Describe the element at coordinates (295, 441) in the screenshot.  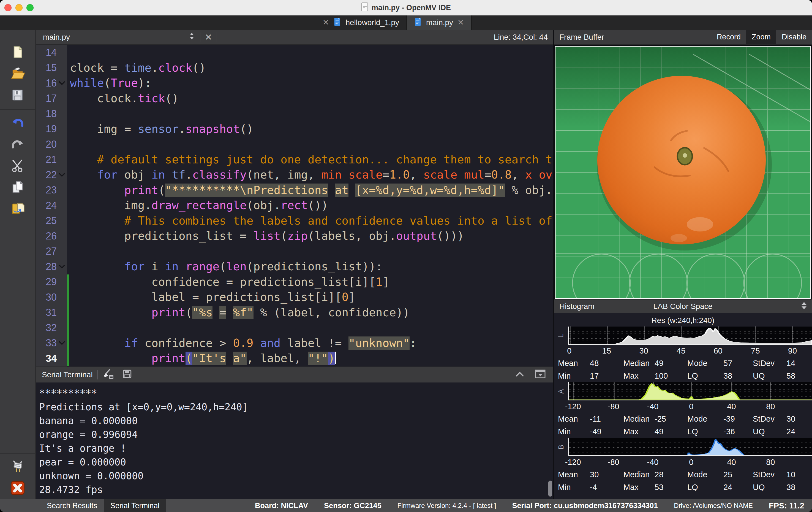
I see `serial-terminal-output: **********Predictions at [x=0,y=0,w=240,…` at that location.